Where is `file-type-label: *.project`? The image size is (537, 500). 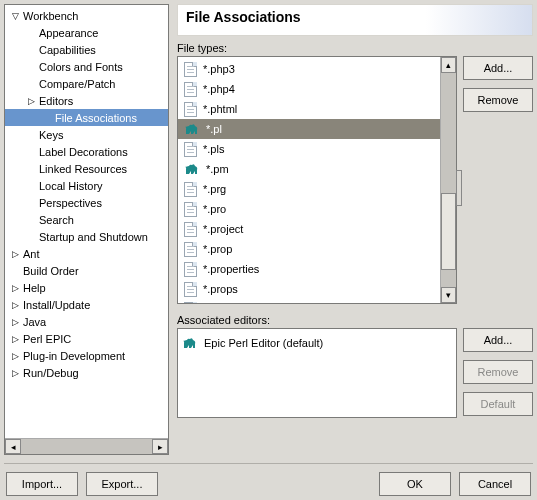
file-type-label: *.project is located at coordinates (223, 229).